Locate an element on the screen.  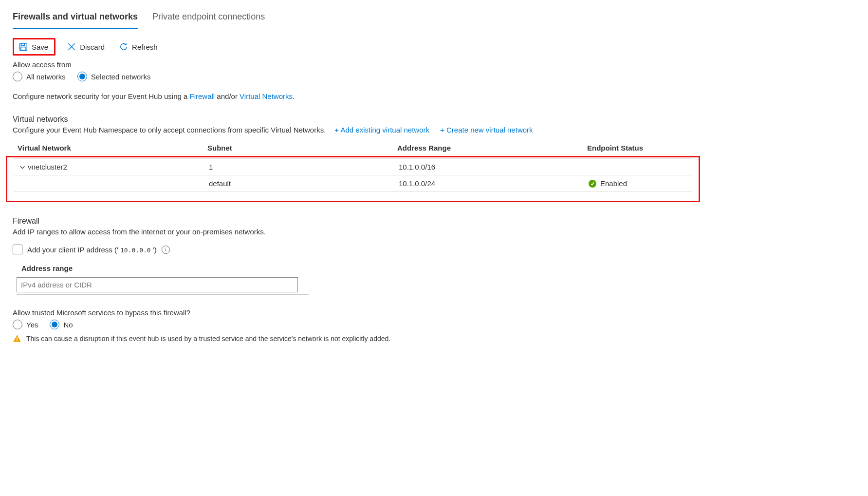
endpoint-cell: Enabled is located at coordinates (613, 183).